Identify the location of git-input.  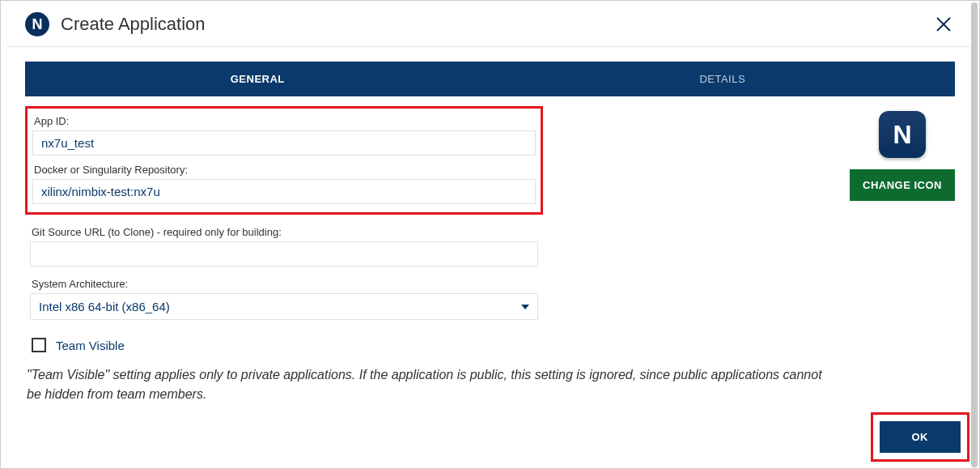
(284, 254).